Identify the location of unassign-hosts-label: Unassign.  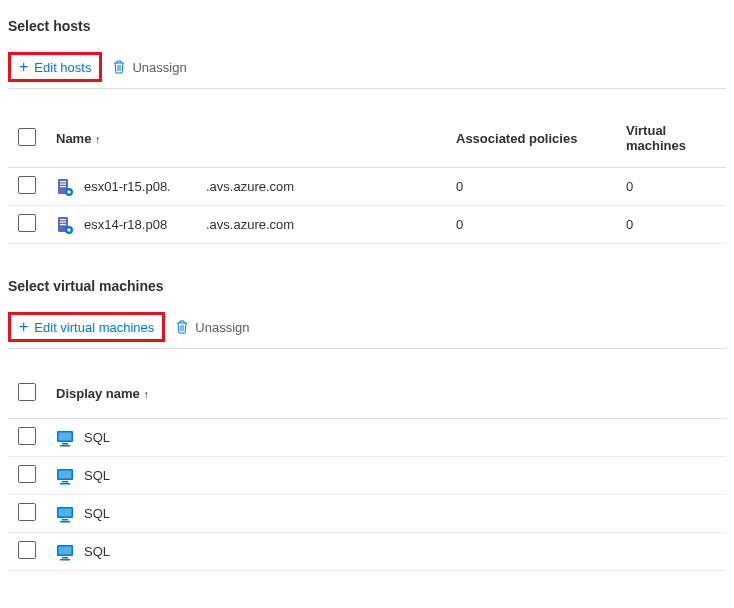
(159, 68).